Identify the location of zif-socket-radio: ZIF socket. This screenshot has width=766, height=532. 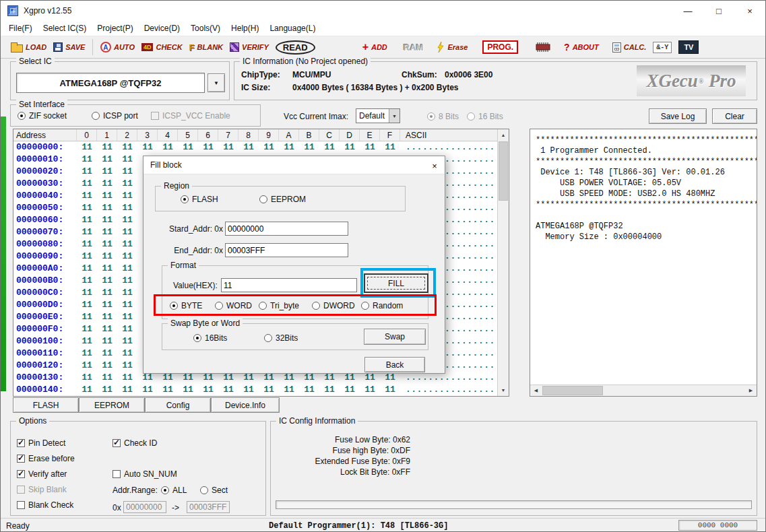
(42, 116).